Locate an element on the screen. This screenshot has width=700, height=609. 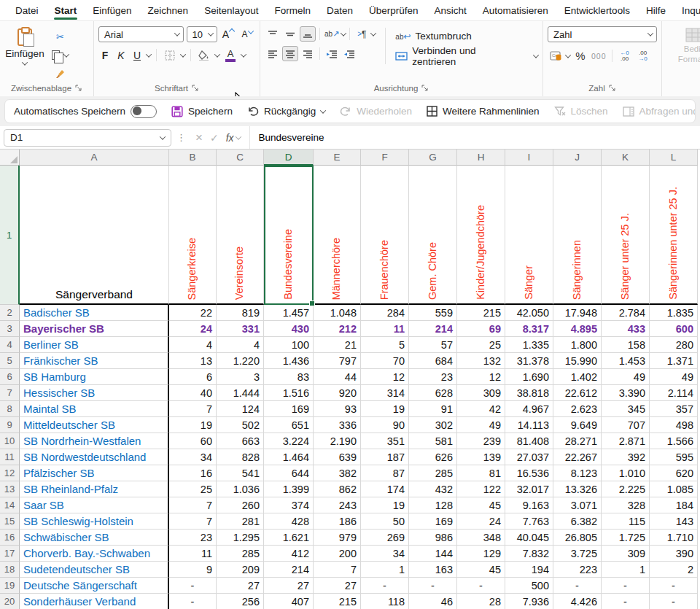
number-format-select: Zahl is located at coordinates (602, 34).